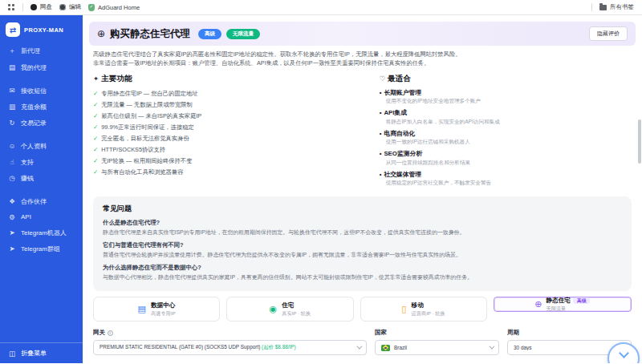  Describe the element at coordinates (42, 233) in the screenshot. I see `sidebar-item-telegram-bot: ➤ Telegram机器人` at that location.